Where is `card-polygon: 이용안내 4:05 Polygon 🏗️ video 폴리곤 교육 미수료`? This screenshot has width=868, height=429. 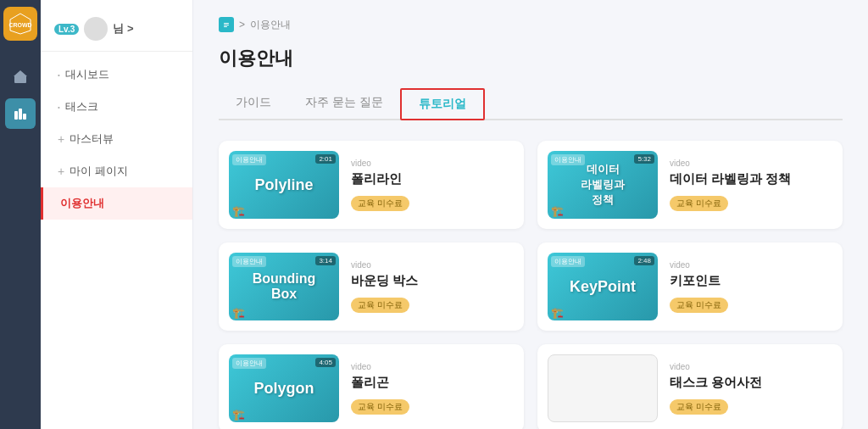 card-polygon: 이용안내 4:05 Polygon 🏗️ video 폴리곤 교육 미수료 is located at coordinates (371, 387).